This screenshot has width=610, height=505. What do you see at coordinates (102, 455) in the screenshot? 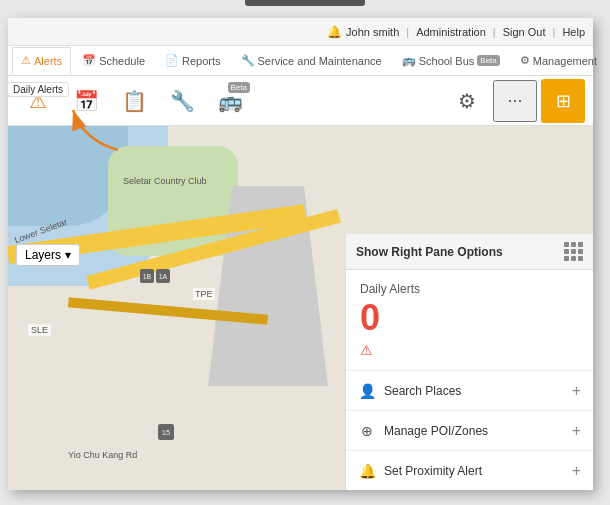
I see `map-label-yck: Yio Chu Kang Rd` at bounding box center [102, 455].